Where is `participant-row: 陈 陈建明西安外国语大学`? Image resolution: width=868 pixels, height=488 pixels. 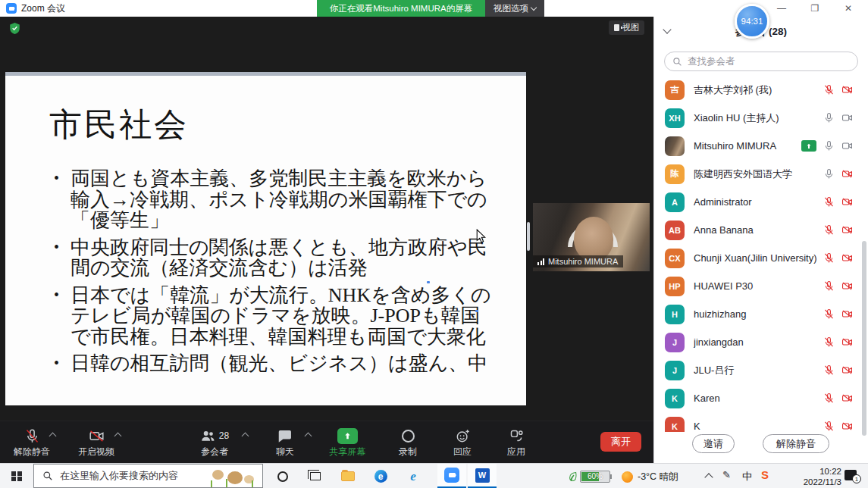
participant-row: 陈 陈建明西安外国语大学 is located at coordinates (759, 174).